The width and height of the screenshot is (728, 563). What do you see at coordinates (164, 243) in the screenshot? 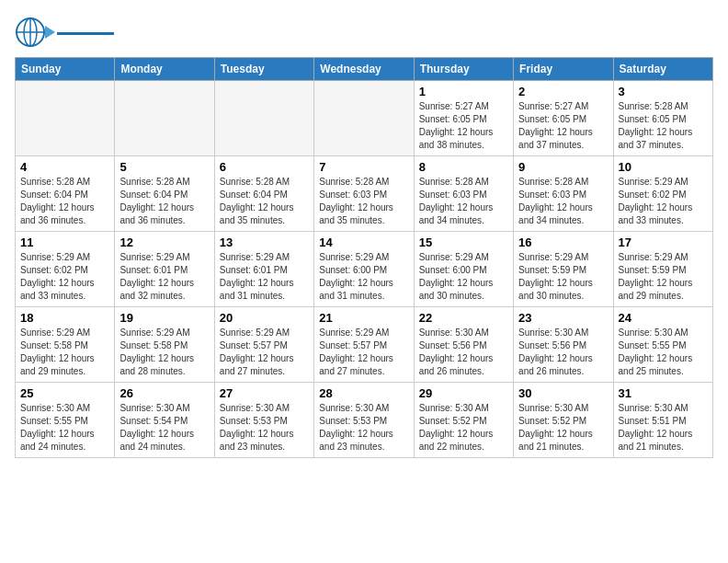
I see `day-number: 12` at bounding box center [164, 243].